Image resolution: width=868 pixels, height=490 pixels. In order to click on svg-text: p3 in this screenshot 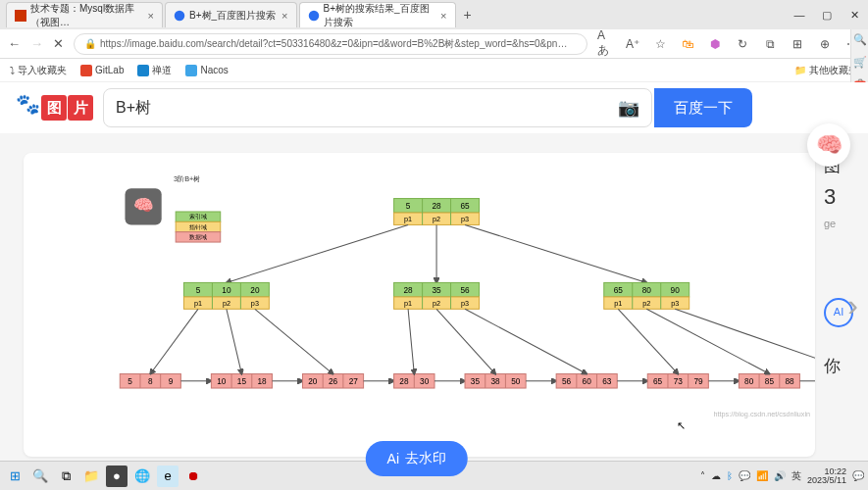, I will do `click(255, 304)`.